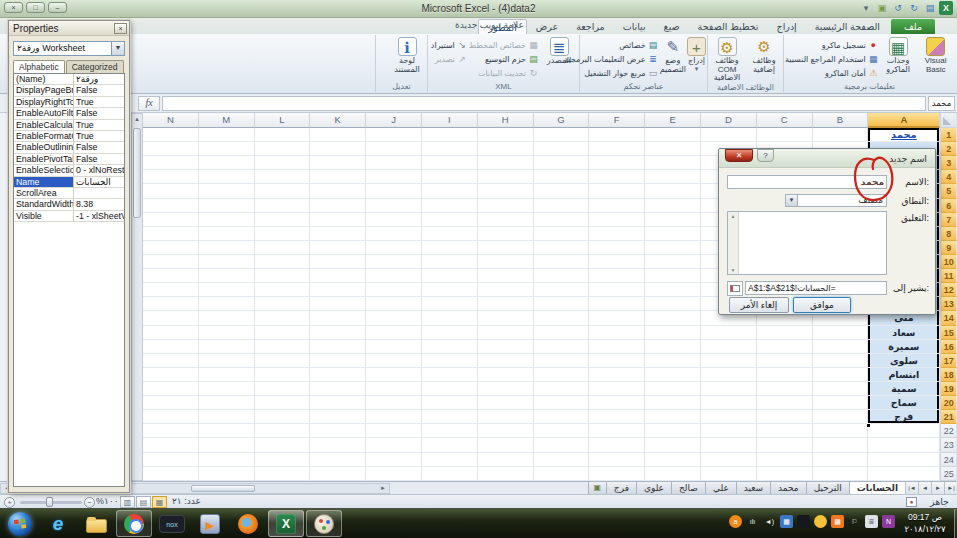 The image size is (957, 538). Describe the element at coordinates (394, 135) in the screenshot. I see `cell-J1` at that location.